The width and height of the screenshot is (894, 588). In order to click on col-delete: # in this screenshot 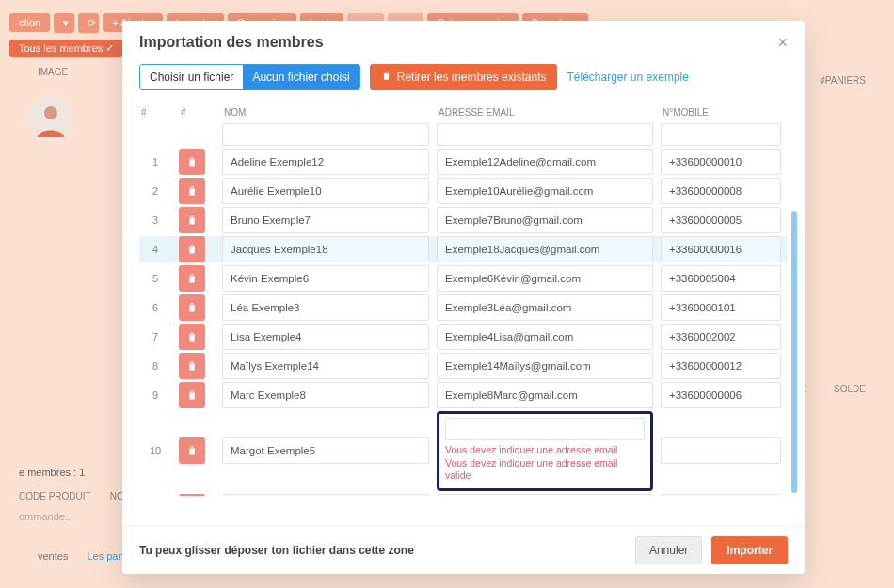, I will do `click(197, 113)`.